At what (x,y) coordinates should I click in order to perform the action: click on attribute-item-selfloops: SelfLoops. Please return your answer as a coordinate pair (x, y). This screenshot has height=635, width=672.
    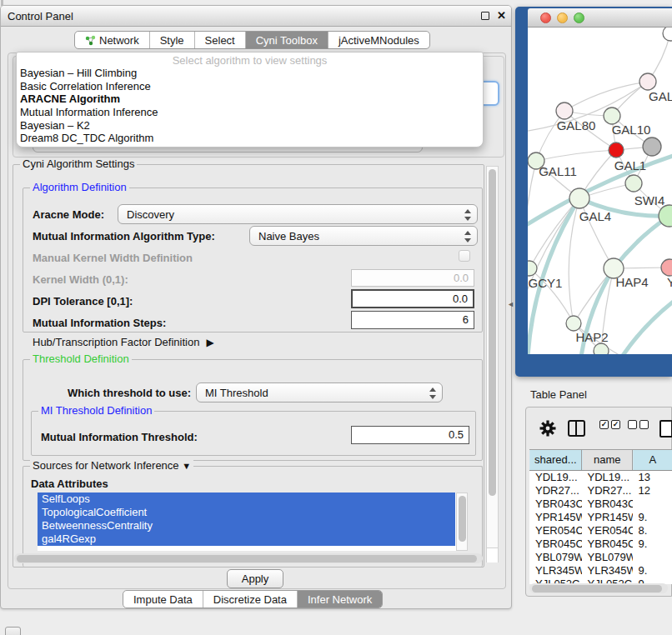
    Looking at the image, I should click on (247, 499).